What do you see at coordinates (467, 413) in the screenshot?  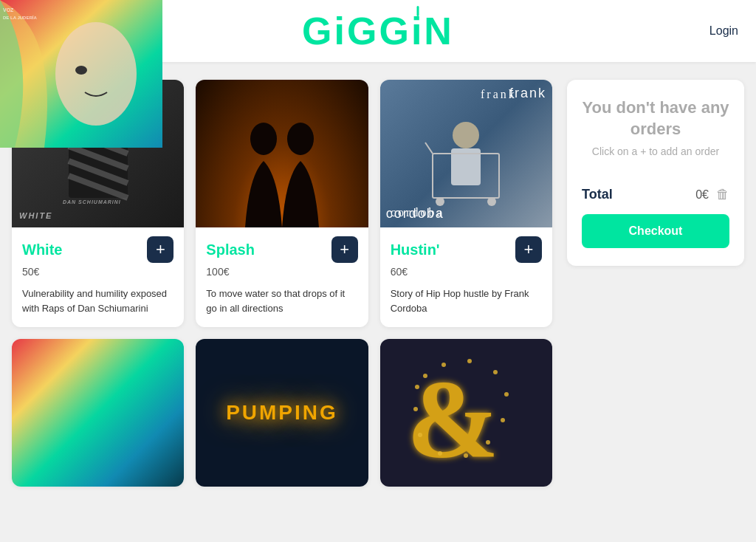 I see `product-image-ampersand: & &` at bounding box center [467, 413].